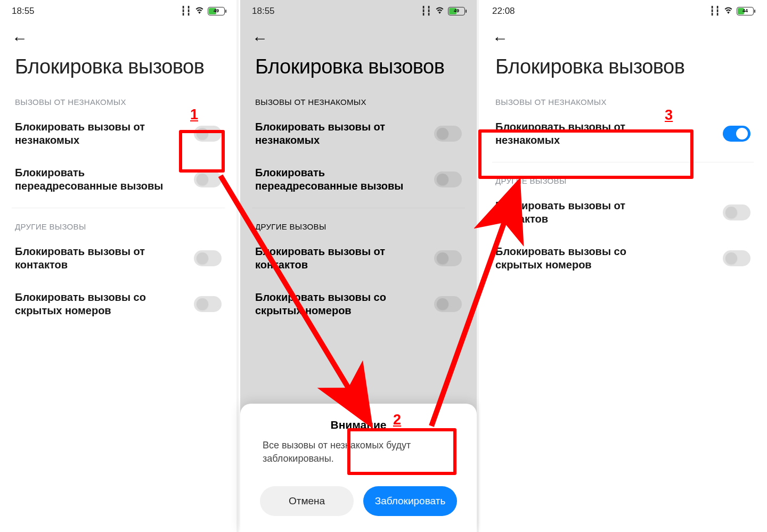  Describe the element at coordinates (737, 134) in the screenshot. I see `toggle-block-strangers-on` at that location.